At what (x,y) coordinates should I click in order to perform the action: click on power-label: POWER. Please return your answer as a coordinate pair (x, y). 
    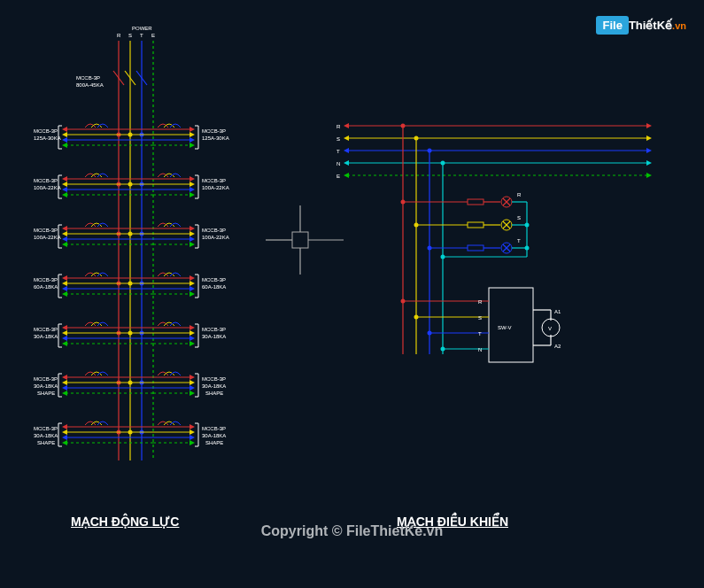
    Looking at the image, I should click on (142, 28).